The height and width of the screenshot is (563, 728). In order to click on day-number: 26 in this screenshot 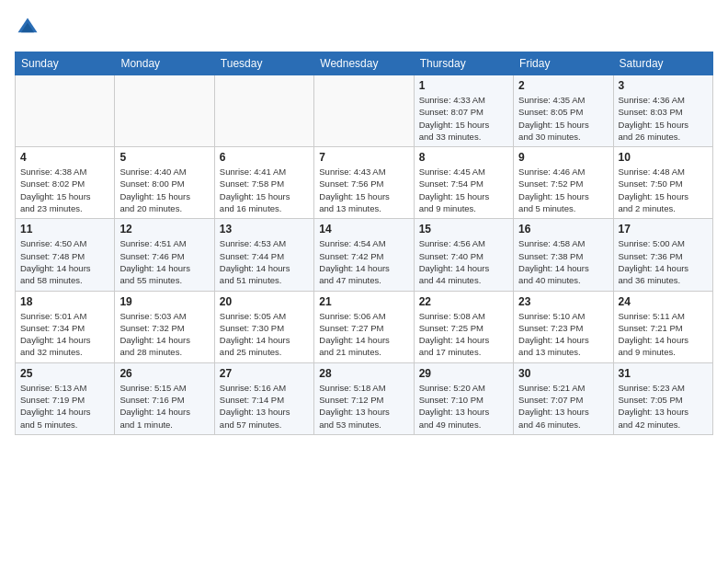, I will do `click(164, 373)`.